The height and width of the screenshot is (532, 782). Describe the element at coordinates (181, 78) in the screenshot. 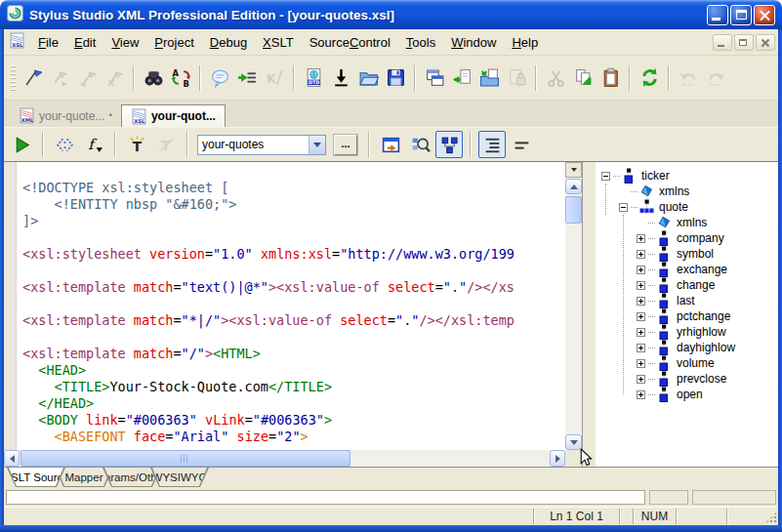

I see `replace-button: AB` at that location.